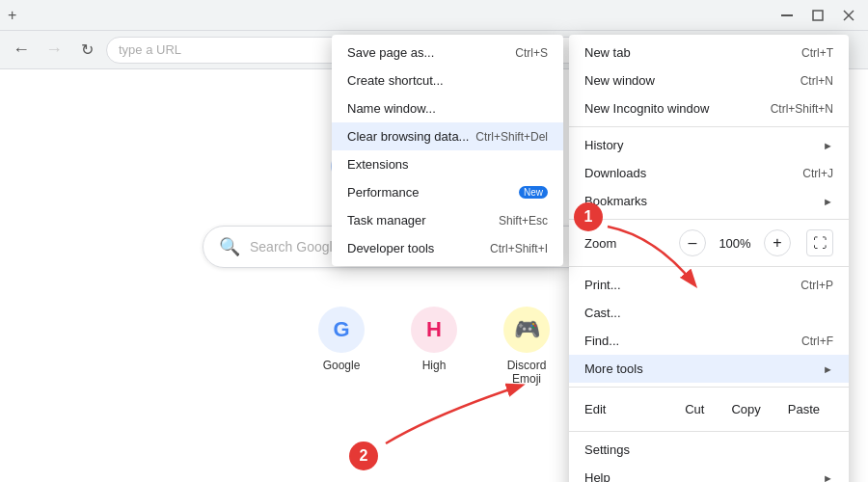 The height and width of the screenshot is (482, 868). What do you see at coordinates (709, 449) in the screenshot?
I see `menu-item-settings: Settings` at bounding box center [709, 449].